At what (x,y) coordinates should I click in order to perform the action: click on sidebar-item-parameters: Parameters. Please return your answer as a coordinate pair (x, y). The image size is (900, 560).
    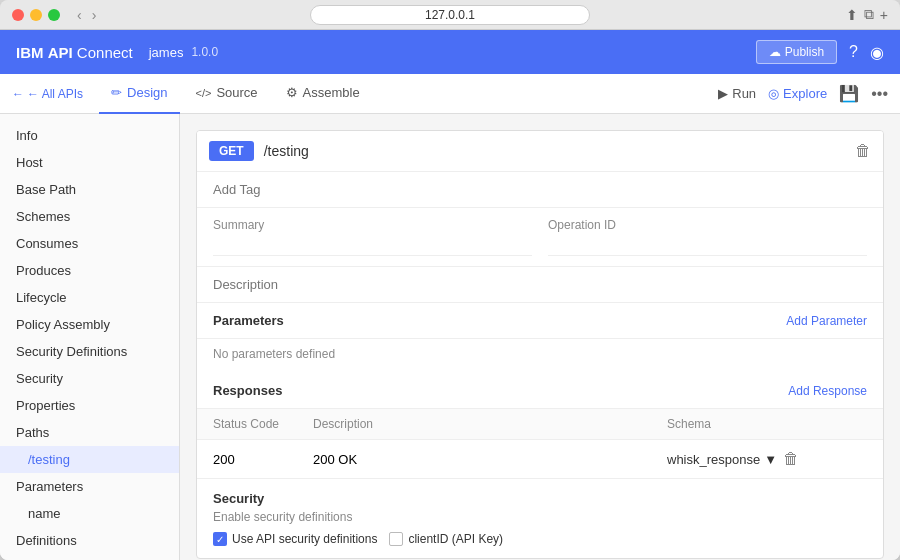
    Looking at the image, I should click on (90, 486).